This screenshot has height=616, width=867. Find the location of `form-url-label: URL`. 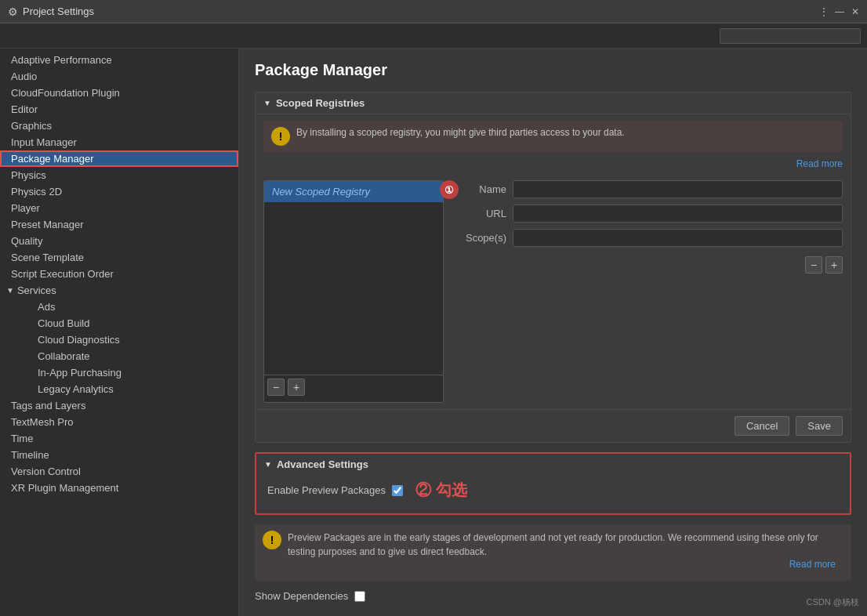

form-url-label: URL is located at coordinates (479, 213).